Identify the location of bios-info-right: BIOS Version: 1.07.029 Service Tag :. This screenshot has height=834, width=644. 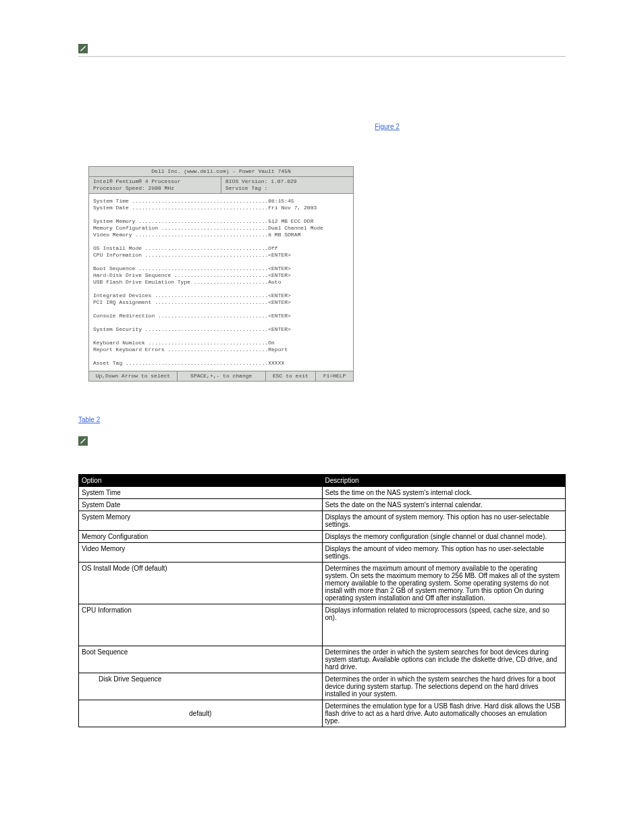
(288, 185).